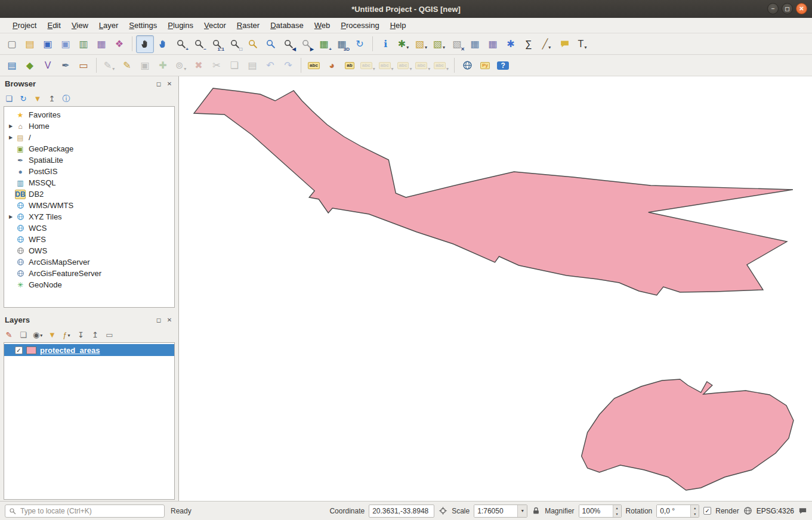 The width and height of the screenshot is (812, 520). Describe the element at coordinates (600, 511) in the screenshot. I see `magnifier-spinbox: ▴ ▾` at that location.